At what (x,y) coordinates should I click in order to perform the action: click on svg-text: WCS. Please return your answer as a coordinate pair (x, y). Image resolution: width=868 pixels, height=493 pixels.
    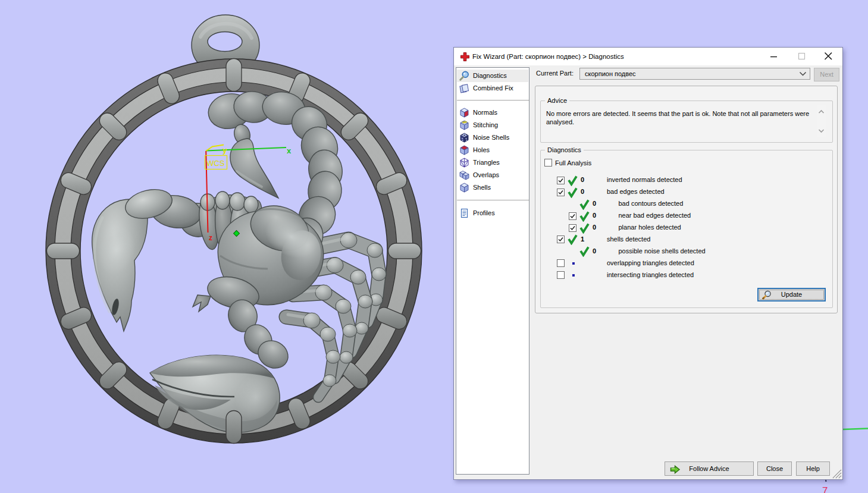
    Looking at the image, I should click on (215, 163).